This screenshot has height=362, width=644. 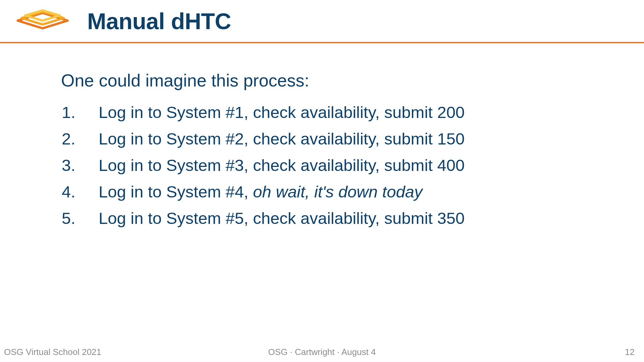 What do you see at coordinates (176, 192) in the screenshot?
I see `step-text: Log in to System #4,` at bounding box center [176, 192].